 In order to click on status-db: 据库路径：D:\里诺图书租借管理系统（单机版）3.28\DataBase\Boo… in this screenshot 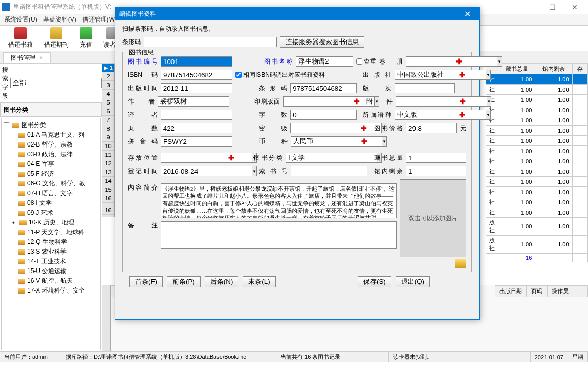, I will do `click(169, 357)`.